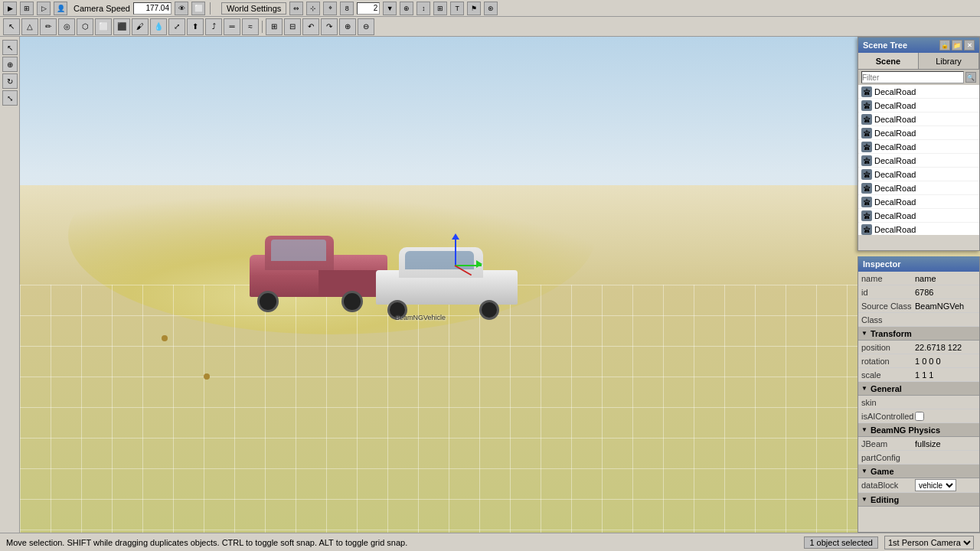  Describe the element at coordinates (232, 27) in the screenshot. I see `tool-flatten: ═` at that location.